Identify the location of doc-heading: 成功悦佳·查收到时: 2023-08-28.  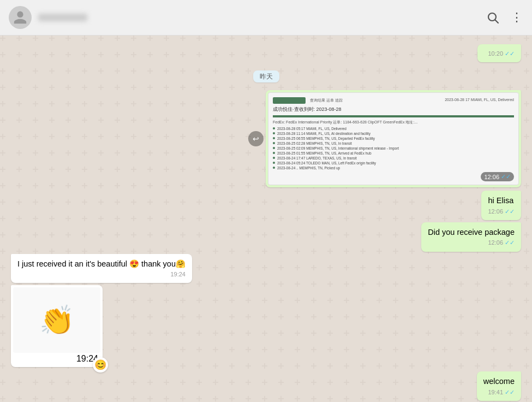
(393, 109).